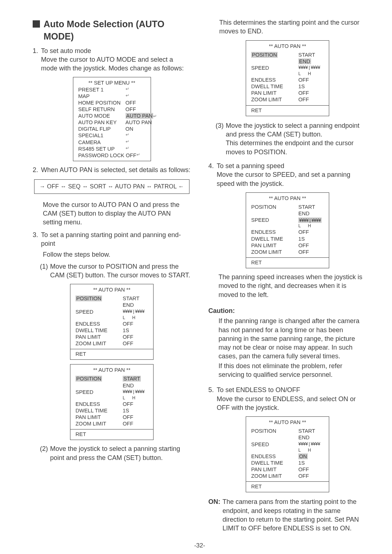  I want to click on substep-2-body: Move the joystick to select a panning st…, so click(121, 453).